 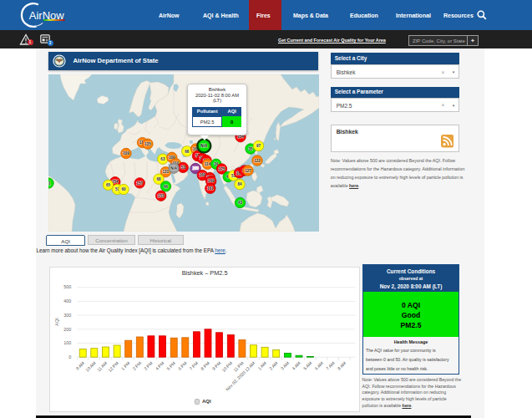 What do you see at coordinates (137, 366) in the screenshot?
I see `svg-text: 2 PM` at bounding box center [137, 366].